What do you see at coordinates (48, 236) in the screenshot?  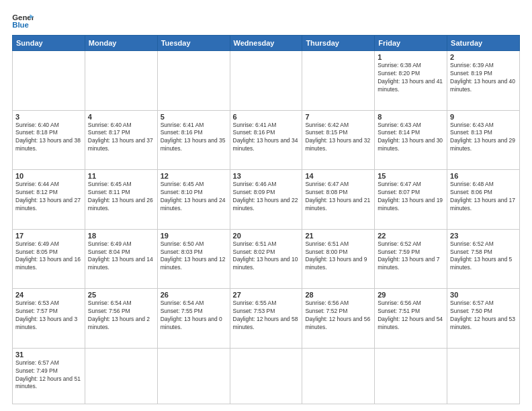 I see `day-number: 17` at bounding box center [48, 236].